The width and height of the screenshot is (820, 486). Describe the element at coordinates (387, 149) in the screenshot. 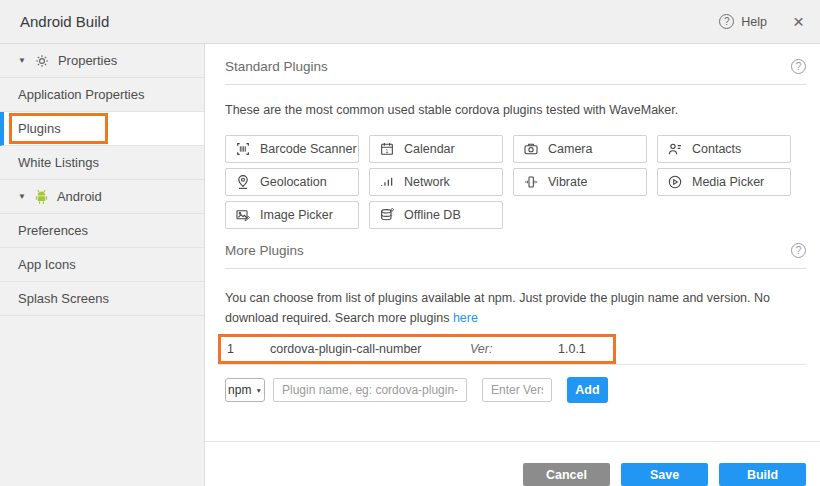

I see `calendar-icon: 1` at that location.